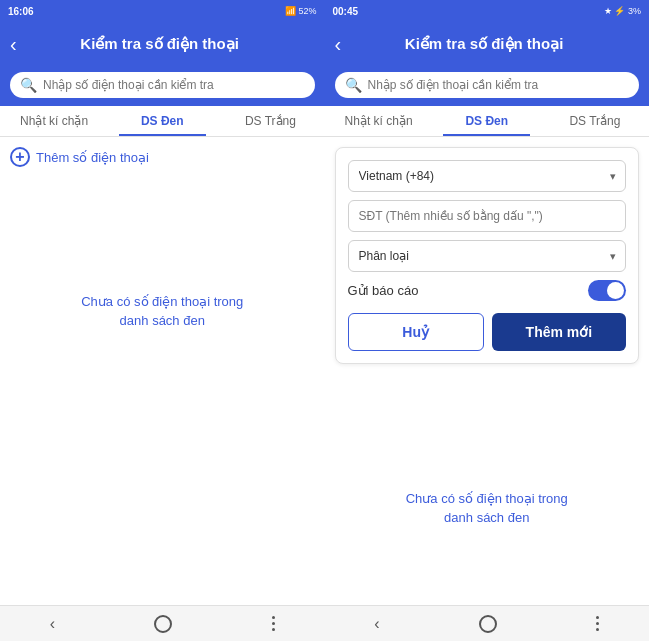  What do you see at coordinates (488, 122) in the screenshot?
I see `tabs-right: Nhật kí chặn DS Đen DS Trắng` at bounding box center [488, 122].